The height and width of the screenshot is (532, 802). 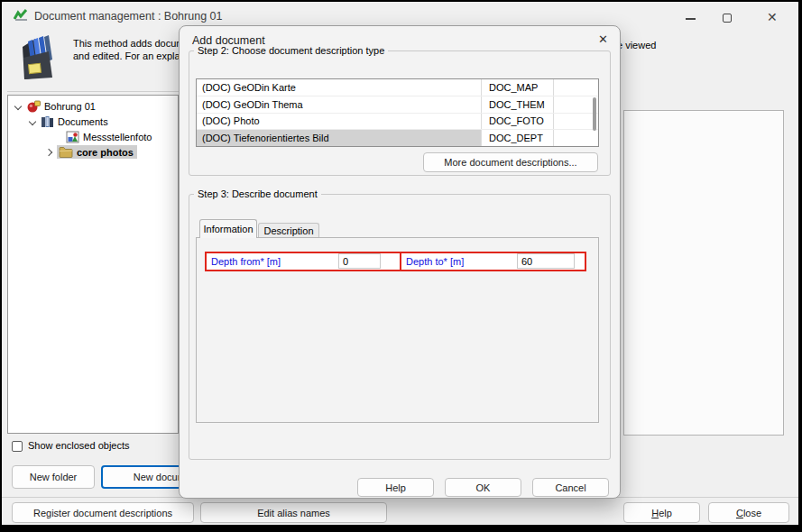 What do you see at coordinates (258, 194) in the screenshot?
I see `step3-legend: Step 3: Describe document` at bounding box center [258, 194].